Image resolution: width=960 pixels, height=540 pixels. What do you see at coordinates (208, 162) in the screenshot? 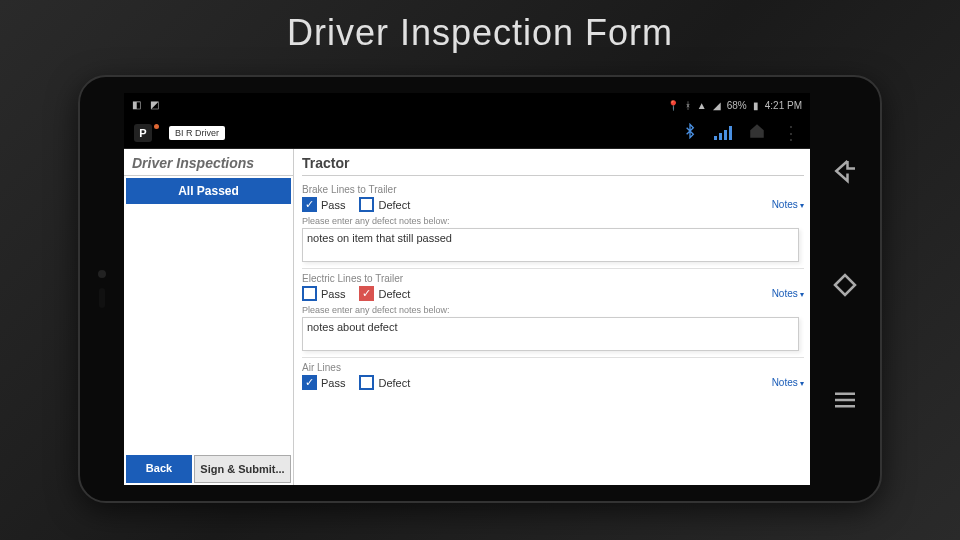
I see `sidebar-title: Driver Inspections` at bounding box center [208, 162].